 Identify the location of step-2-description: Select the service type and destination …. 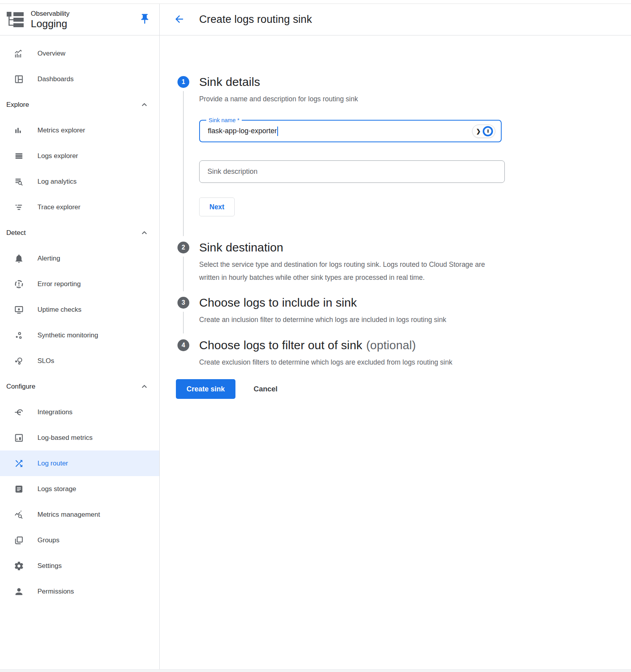
(350, 271).